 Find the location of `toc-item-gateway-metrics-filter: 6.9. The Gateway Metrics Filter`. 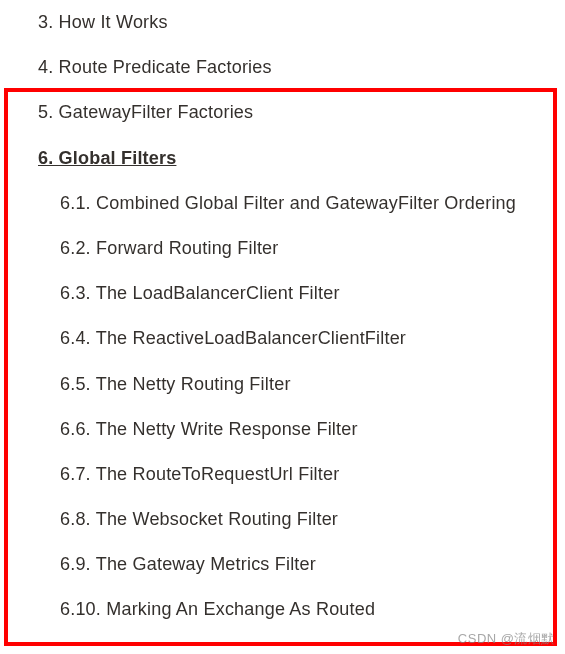

toc-item-gateway-metrics-filter: 6.9. The Gateway Metrics Filter is located at coordinates (308, 564).